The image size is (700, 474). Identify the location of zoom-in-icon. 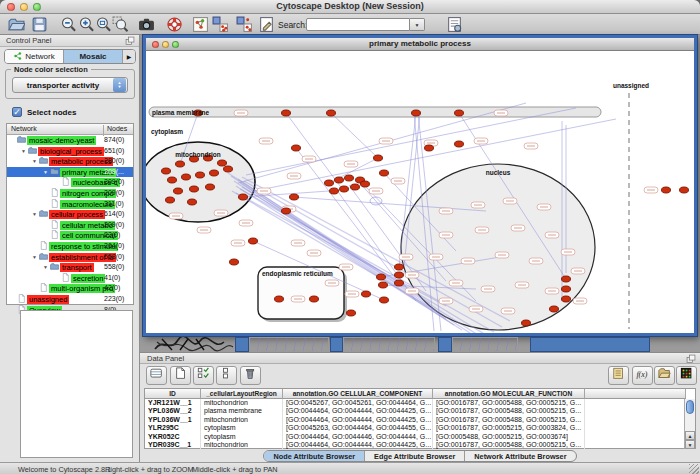
(86, 24).